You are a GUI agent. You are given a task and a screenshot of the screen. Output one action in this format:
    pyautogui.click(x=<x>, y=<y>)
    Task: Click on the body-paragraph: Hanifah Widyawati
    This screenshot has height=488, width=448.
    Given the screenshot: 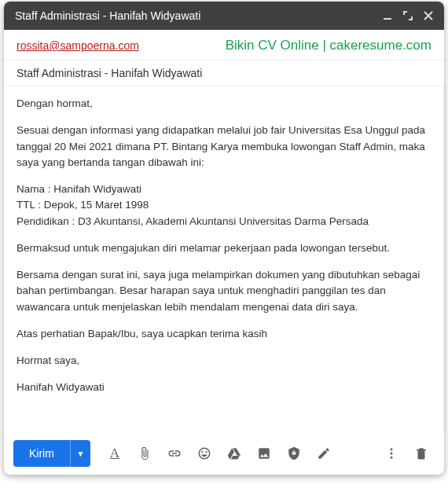 What is the action you would take?
    pyautogui.click(x=223, y=387)
    